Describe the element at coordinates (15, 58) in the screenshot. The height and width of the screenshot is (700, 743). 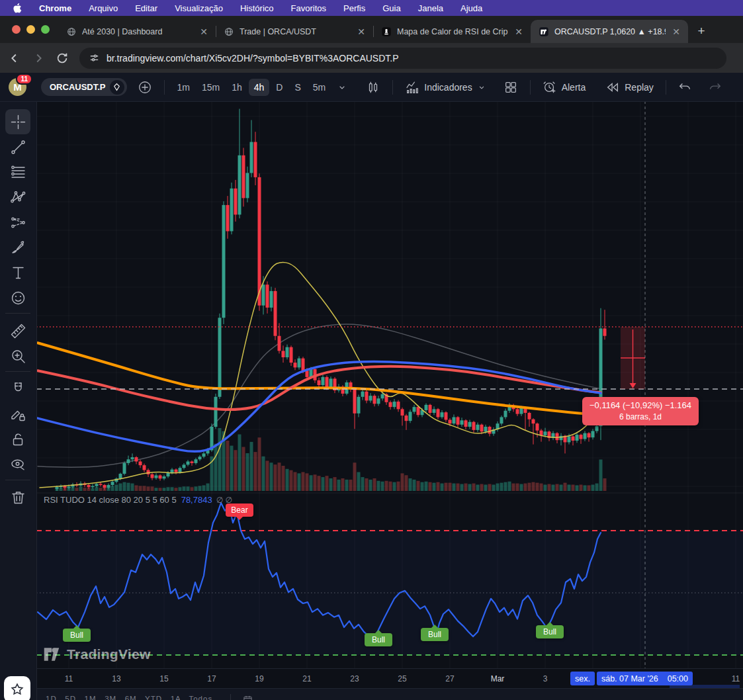
I see `back-button` at that location.